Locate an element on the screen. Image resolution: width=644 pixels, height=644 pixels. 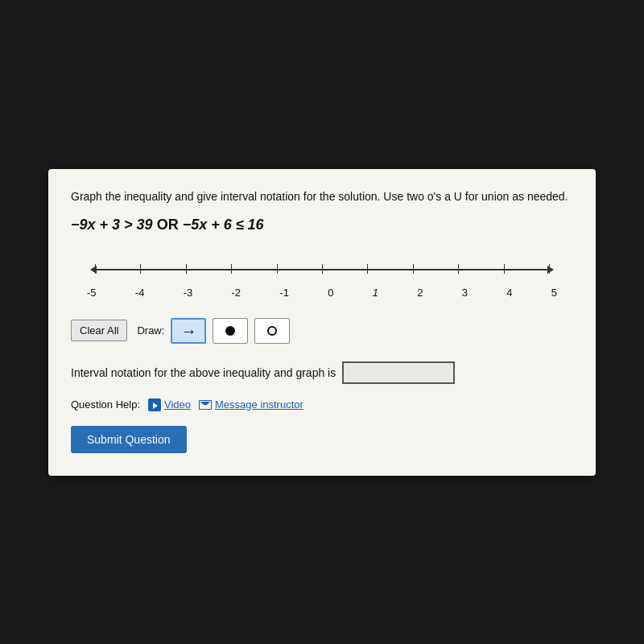
label-minus1: -1 is located at coordinates (284, 293).